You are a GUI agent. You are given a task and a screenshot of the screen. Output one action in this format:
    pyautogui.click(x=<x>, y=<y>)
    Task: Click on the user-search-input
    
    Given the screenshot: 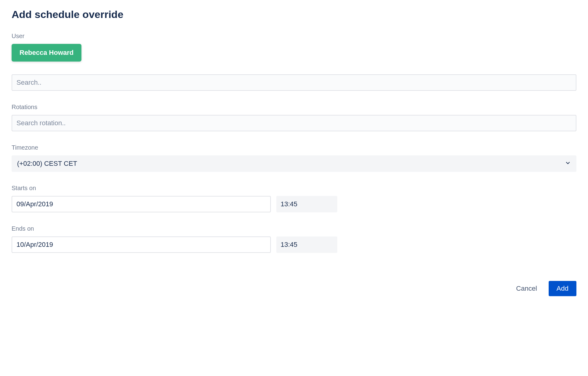 What is the action you would take?
    pyautogui.click(x=294, y=83)
    